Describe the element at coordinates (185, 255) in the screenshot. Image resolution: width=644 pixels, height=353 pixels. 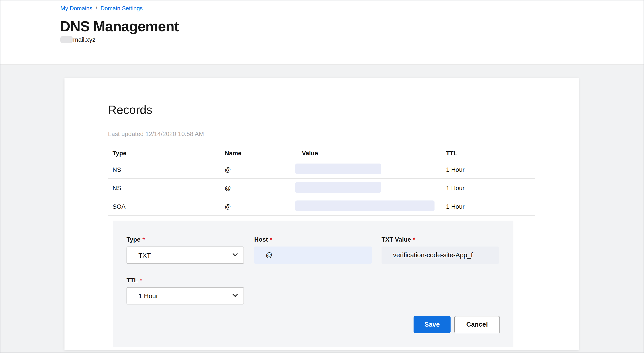
I see `type-select: TXT` at that location.